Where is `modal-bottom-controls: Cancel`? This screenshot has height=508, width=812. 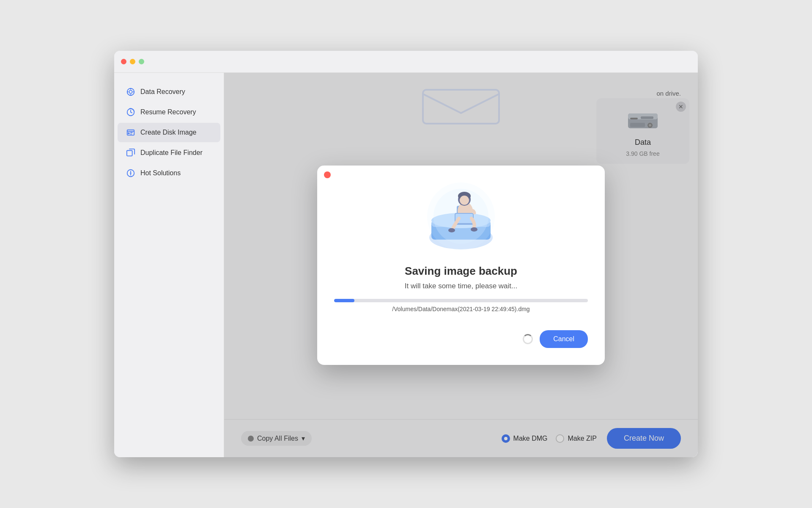
modal-bottom-controls: Cancel is located at coordinates (555, 339).